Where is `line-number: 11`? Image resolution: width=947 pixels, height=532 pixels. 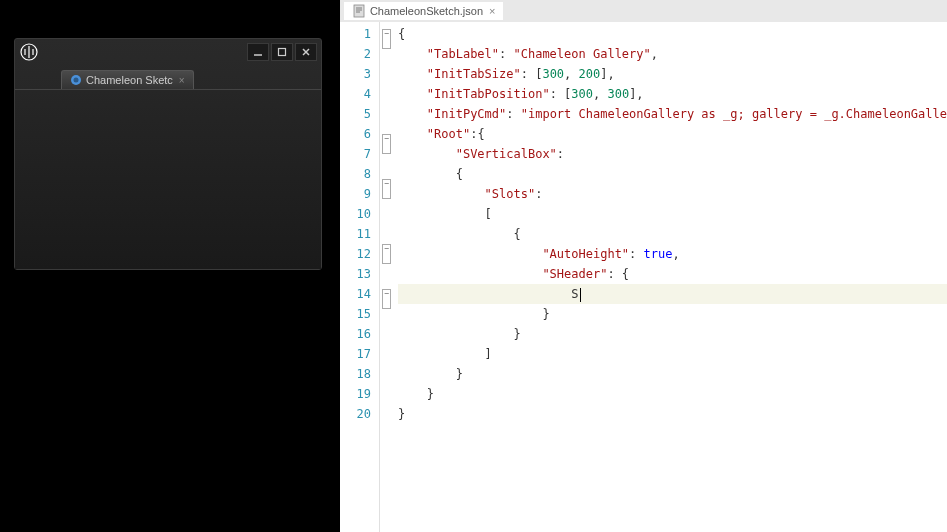 line-number: 11 is located at coordinates (356, 234).